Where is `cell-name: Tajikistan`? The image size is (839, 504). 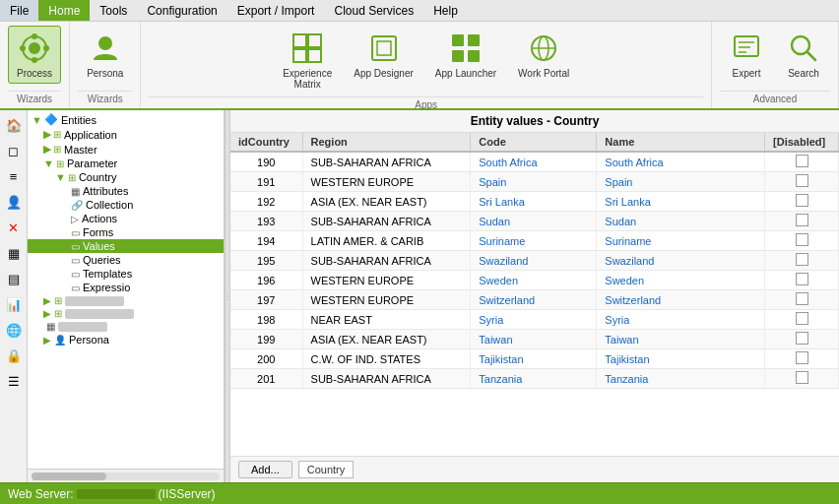
cell-name: Tajikistan is located at coordinates (681, 359).